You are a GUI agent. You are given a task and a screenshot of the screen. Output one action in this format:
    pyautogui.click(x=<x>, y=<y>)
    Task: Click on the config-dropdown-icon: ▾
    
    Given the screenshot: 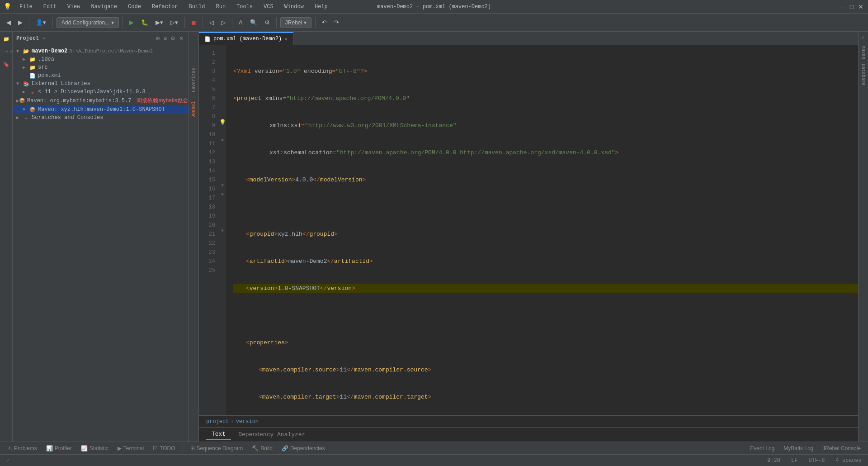 What is the action you would take?
    pyautogui.click(x=113, y=23)
    